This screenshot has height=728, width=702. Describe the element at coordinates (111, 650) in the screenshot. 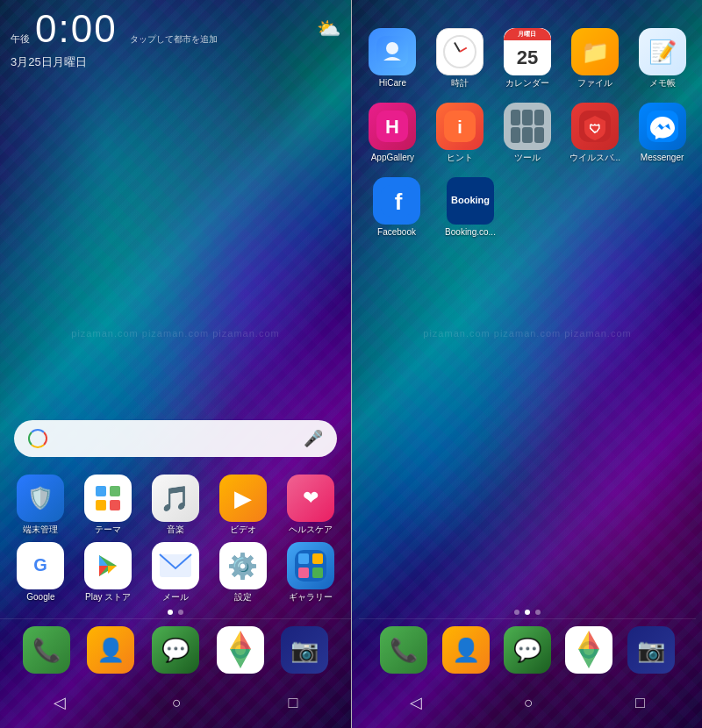

I see `icon-contacts-dock-left: 👤` at that location.